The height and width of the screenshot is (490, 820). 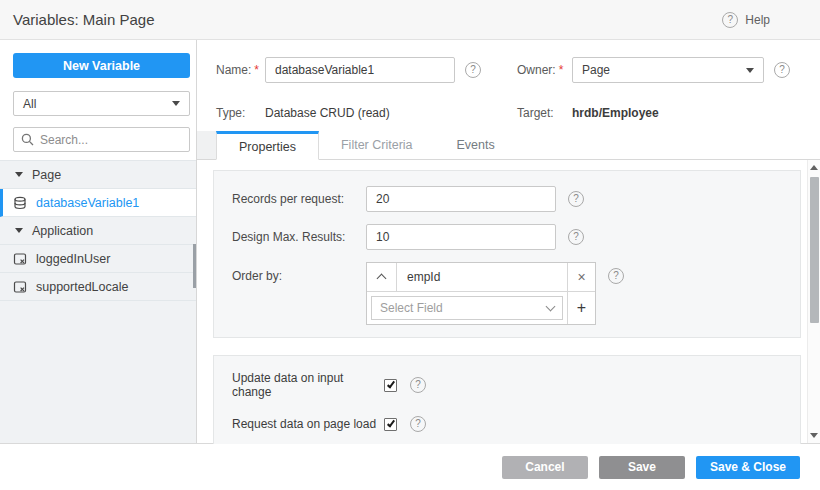 What do you see at coordinates (88, 203) in the screenshot?
I see `tree-item-label: databaseVariable1` at bounding box center [88, 203].